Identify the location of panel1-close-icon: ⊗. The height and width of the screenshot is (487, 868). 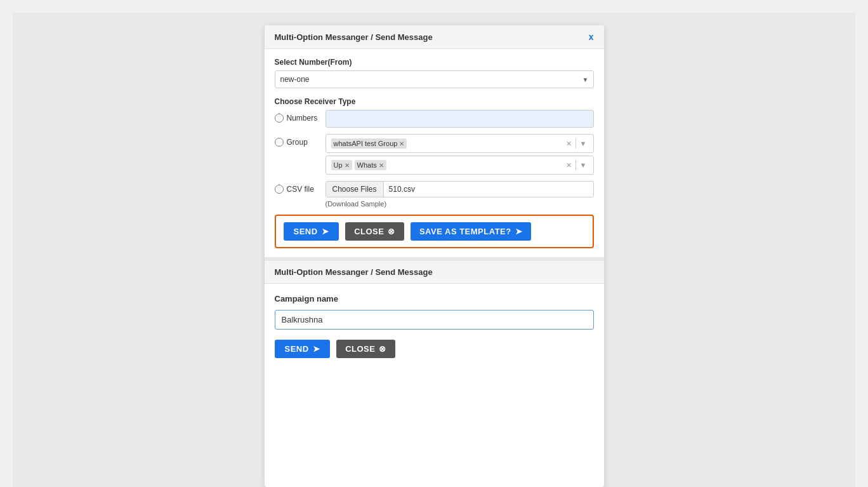
(391, 231).